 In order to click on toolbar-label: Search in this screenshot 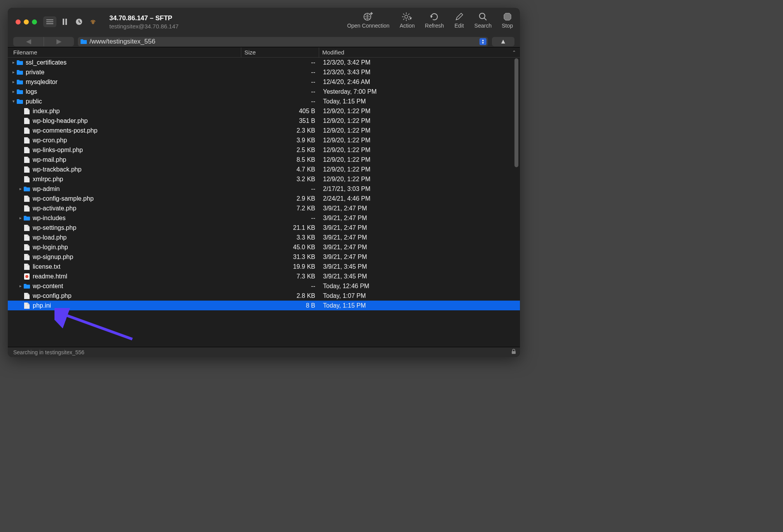, I will do `click(483, 26)`.